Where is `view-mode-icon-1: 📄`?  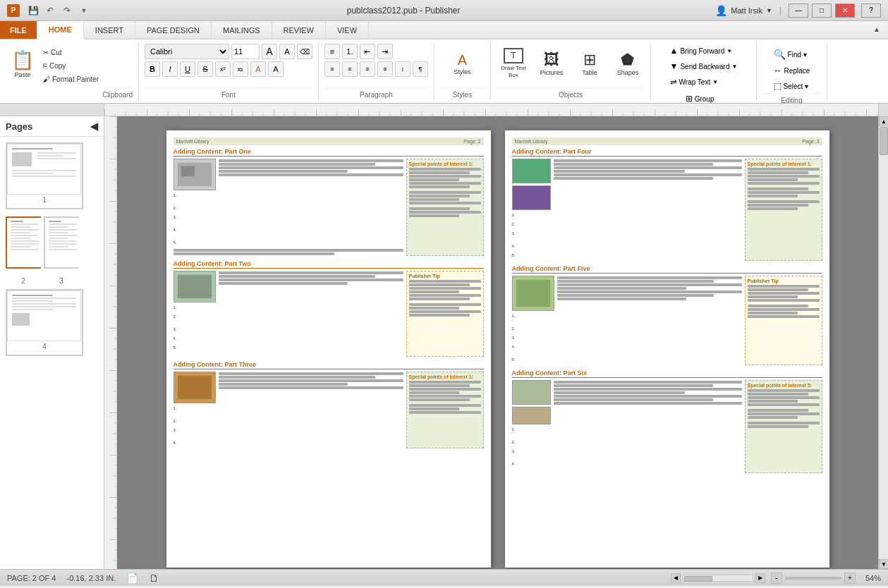 view-mode-icon-1: 📄 is located at coordinates (133, 578).